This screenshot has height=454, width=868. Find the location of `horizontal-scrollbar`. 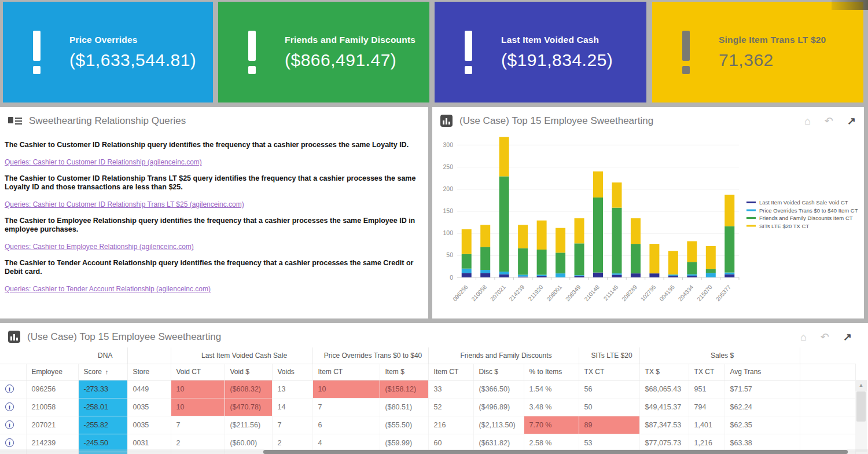

horizontal-scrollbar is located at coordinates (434, 452).